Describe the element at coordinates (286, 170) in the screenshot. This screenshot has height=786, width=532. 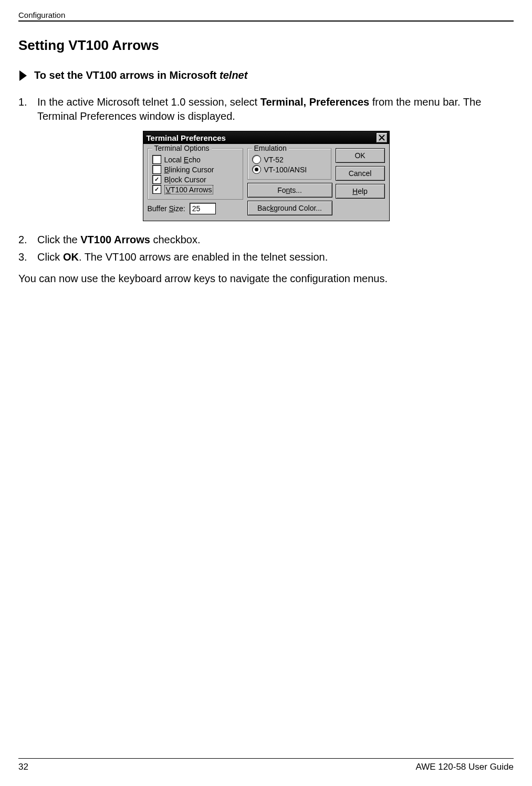
I see `option-label: VT-100/ANSI` at that location.